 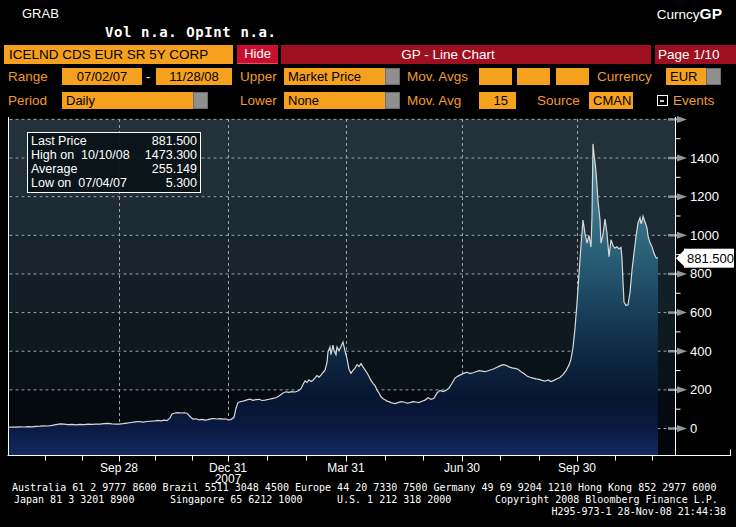 I want to click on stats-value: 5.300, so click(x=182, y=183).